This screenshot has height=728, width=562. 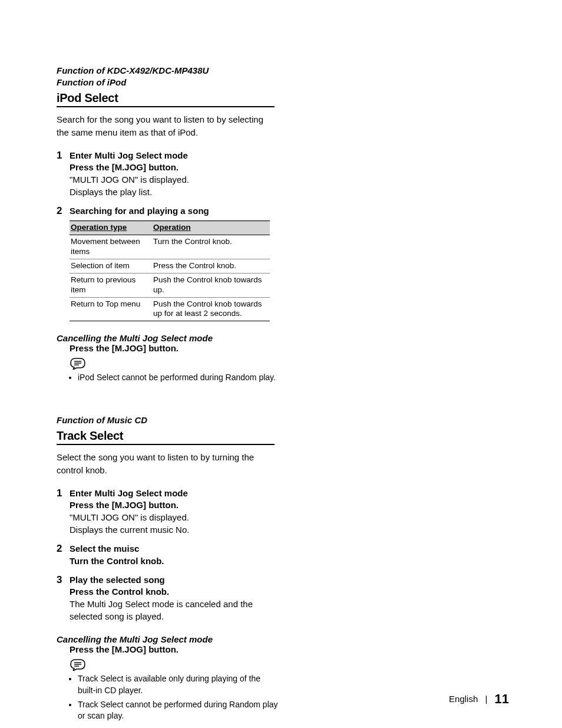 What do you see at coordinates (176, 592) in the screenshot?
I see `step-subheading: Press the Control knob.` at bounding box center [176, 592].